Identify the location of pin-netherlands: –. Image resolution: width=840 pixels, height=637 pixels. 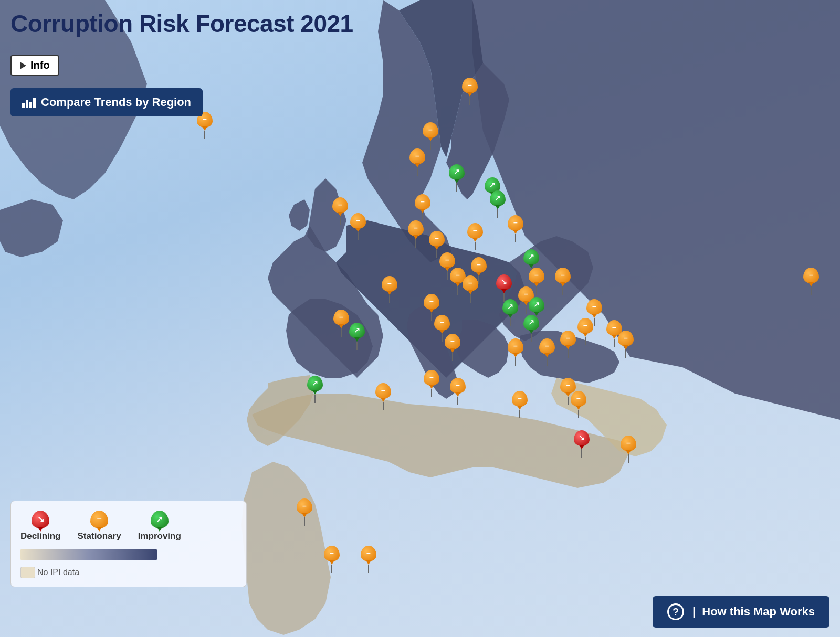
(416, 234).